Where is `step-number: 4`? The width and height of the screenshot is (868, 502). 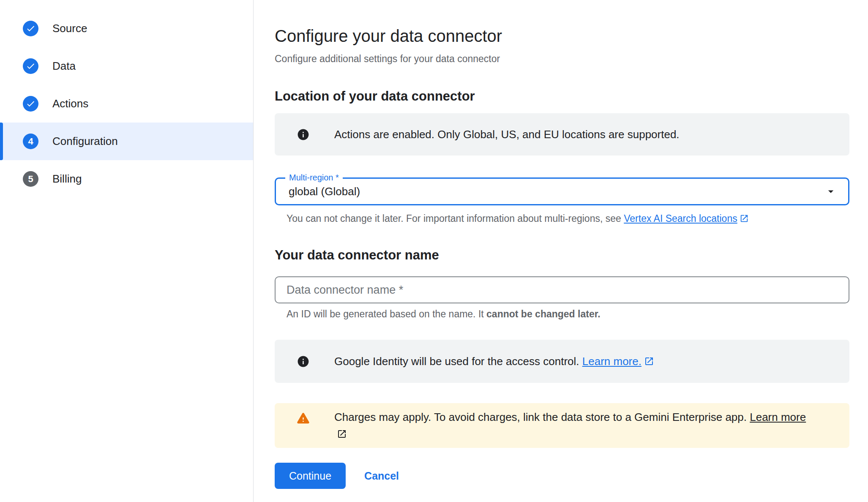
step-number: 4 is located at coordinates (30, 142).